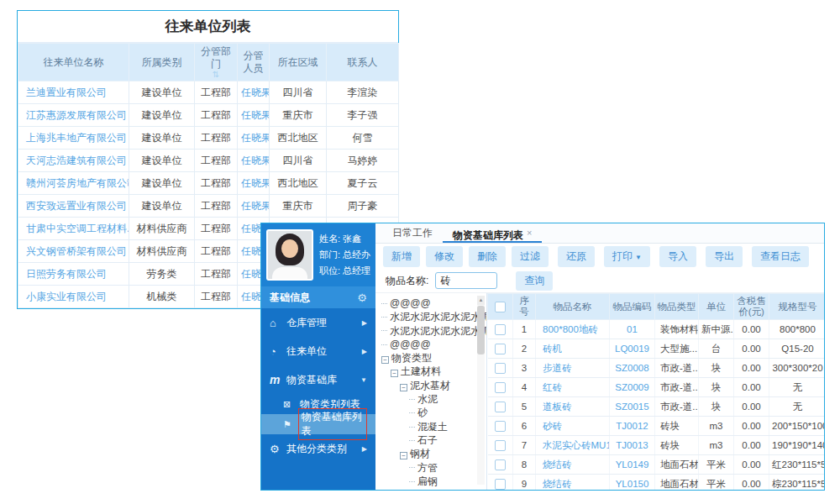 Image resolution: width=840 pixels, height=504 pixels. I want to click on item-code-link: YL0149, so click(633, 465).